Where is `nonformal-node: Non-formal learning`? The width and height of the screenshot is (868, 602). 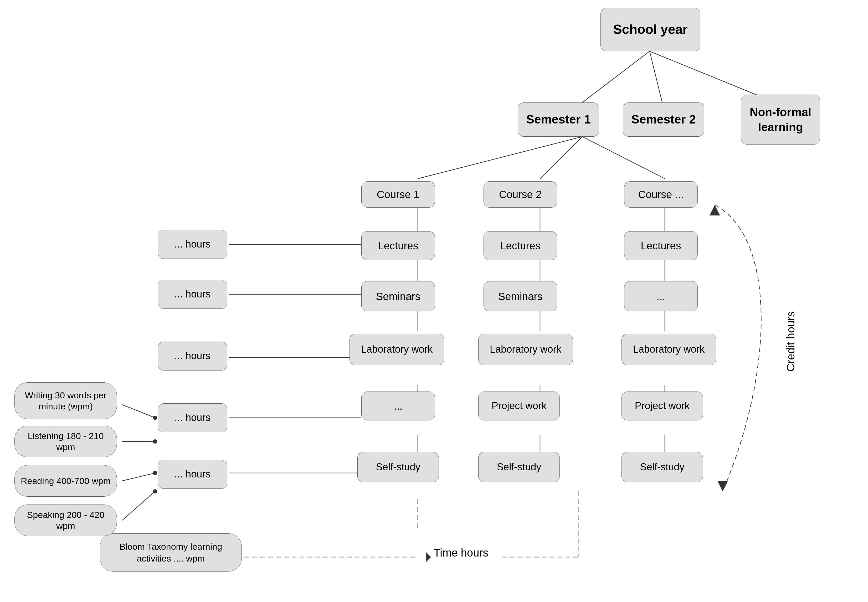 nonformal-node: Non-formal learning is located at coordinates (781, 120).